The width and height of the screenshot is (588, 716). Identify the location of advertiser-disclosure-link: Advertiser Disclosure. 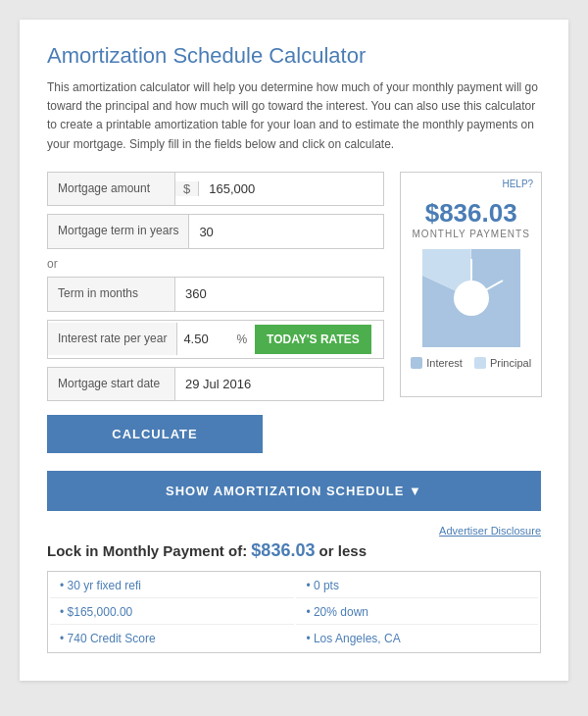
(490, 531).